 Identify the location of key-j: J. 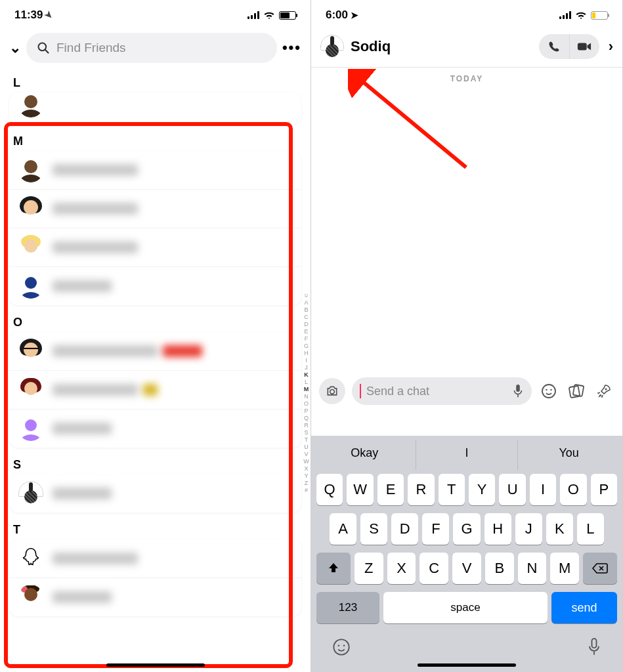
(529, 529).